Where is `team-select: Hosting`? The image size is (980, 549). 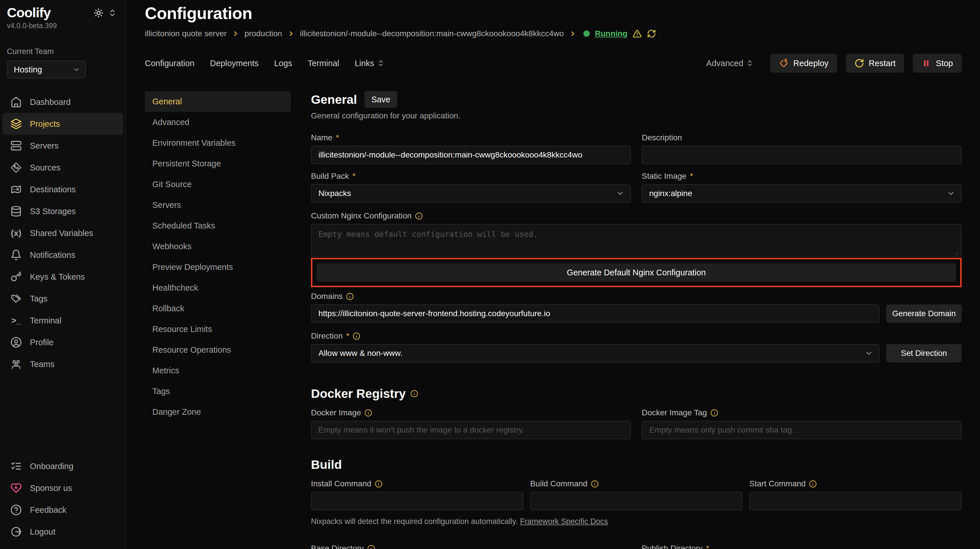
team-select: Hosting is located at coordinates (46, 69).